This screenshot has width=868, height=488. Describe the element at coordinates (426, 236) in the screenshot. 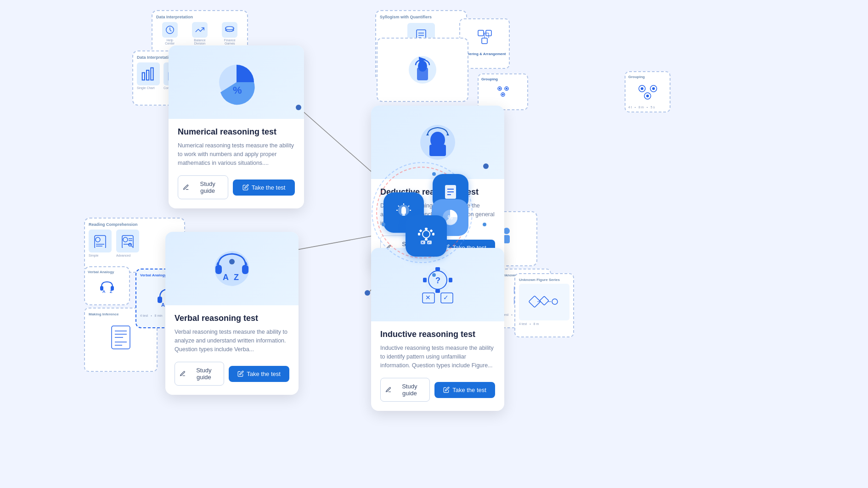

I see `hub-gear-icon: ✕ ✓` at that location.